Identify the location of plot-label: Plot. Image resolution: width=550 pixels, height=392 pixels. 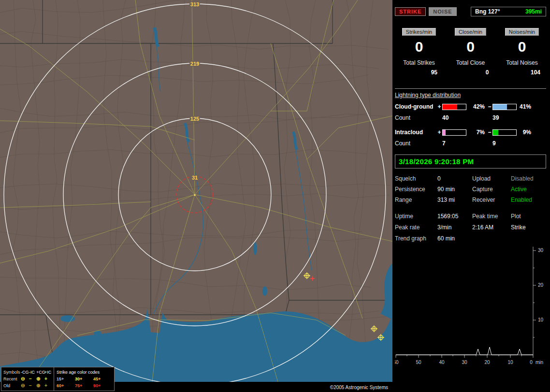
(529, 216).